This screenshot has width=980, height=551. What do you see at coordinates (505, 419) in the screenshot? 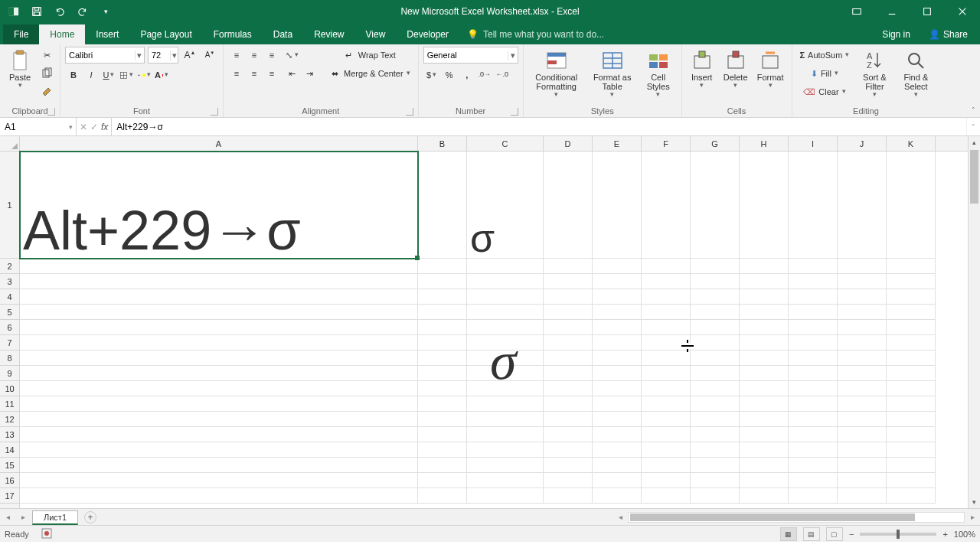
I see `cell-C12` at bounding box center [505, 419].